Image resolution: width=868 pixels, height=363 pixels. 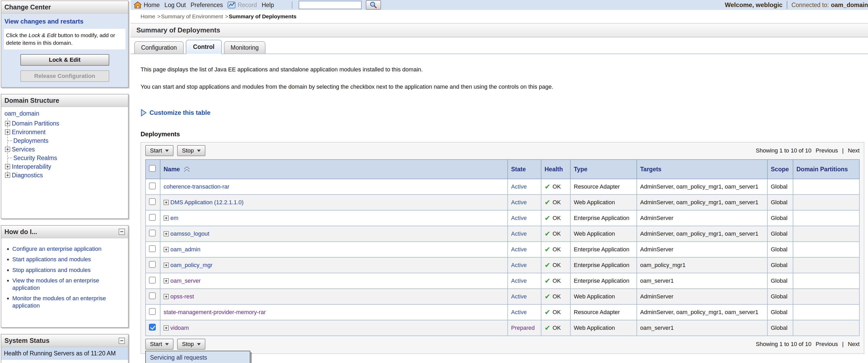 I want to click on deployment-link-opss-rest: opss-rest, so click(x=182, y=297).